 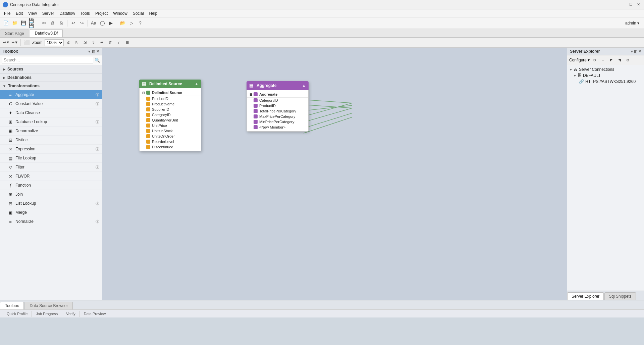 What do you see at coordinates (304, 86) in the screenshot?
I see `aggregate-node-up-button: ▲` at bounding box center [304, 86].